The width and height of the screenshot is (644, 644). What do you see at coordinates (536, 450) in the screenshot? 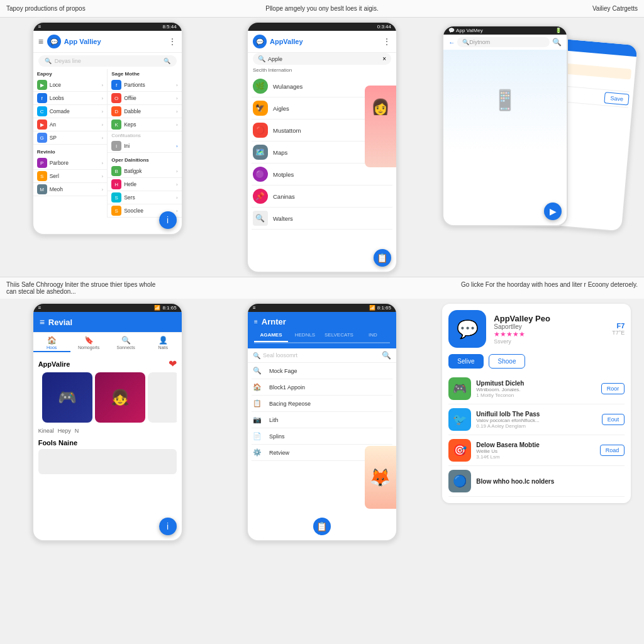
I see `app-list-item-3: 🎯 Delow Basera Mobtie Wellie Us 3.14€ Ls…` at bounding box center [536, 450].